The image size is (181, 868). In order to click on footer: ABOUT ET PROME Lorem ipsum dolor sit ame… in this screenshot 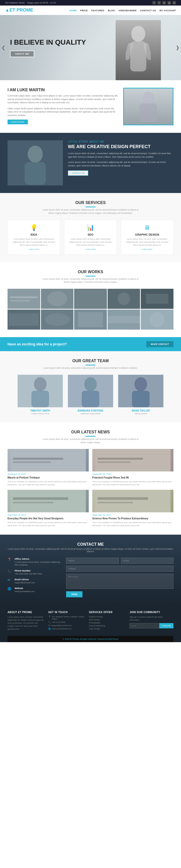, I will do `click(90, 623)`.